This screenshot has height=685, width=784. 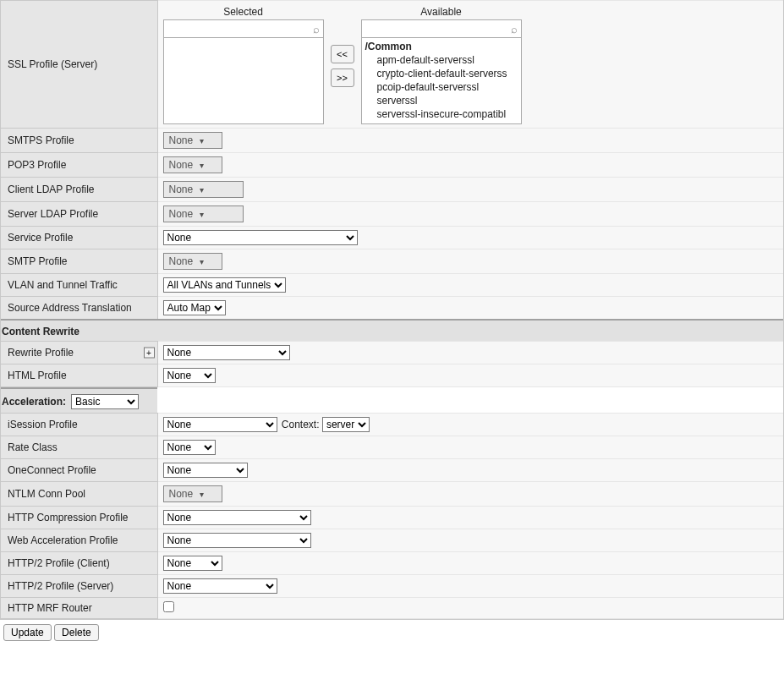 I want to click on acceleration-header: Acceleration: Basic, so click(x=79, y=400).